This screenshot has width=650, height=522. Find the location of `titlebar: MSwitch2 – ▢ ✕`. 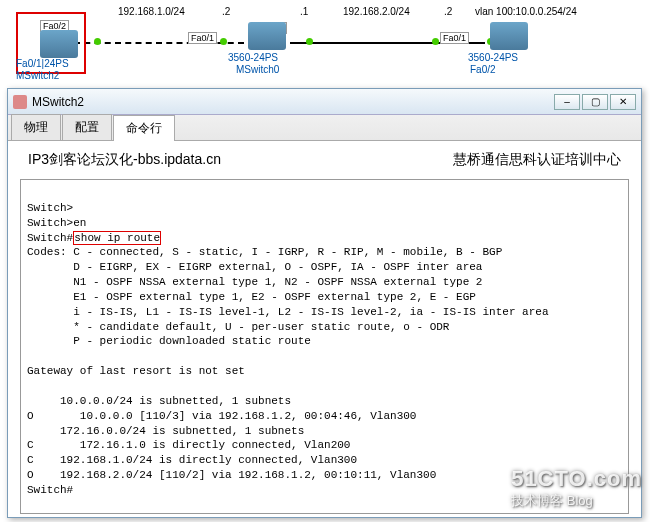

titlebar: MSwitch2 – ▢ ✕ is located at coordinates (324, 102).